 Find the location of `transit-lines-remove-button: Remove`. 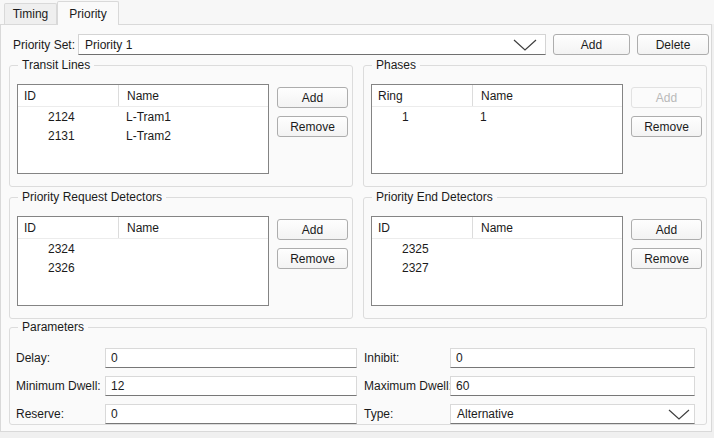

transit-lines-remove-button: Remove is located at coordinates (312, 126).